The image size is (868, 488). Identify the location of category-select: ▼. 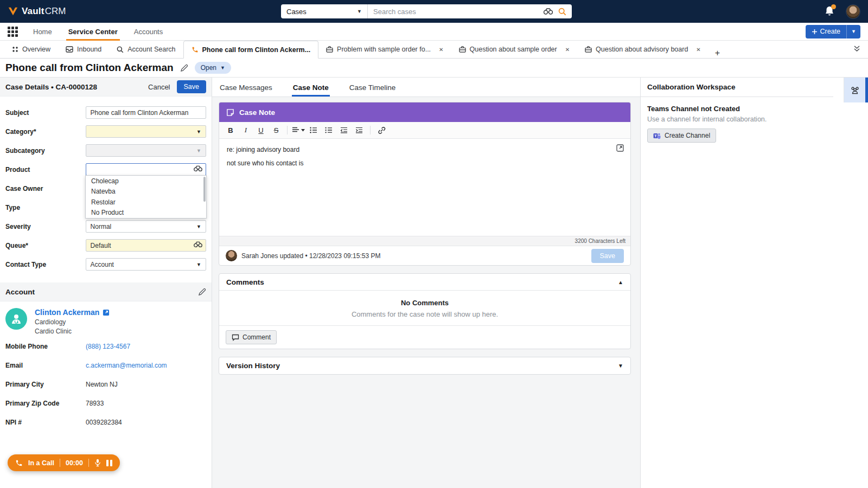
(146, 131).